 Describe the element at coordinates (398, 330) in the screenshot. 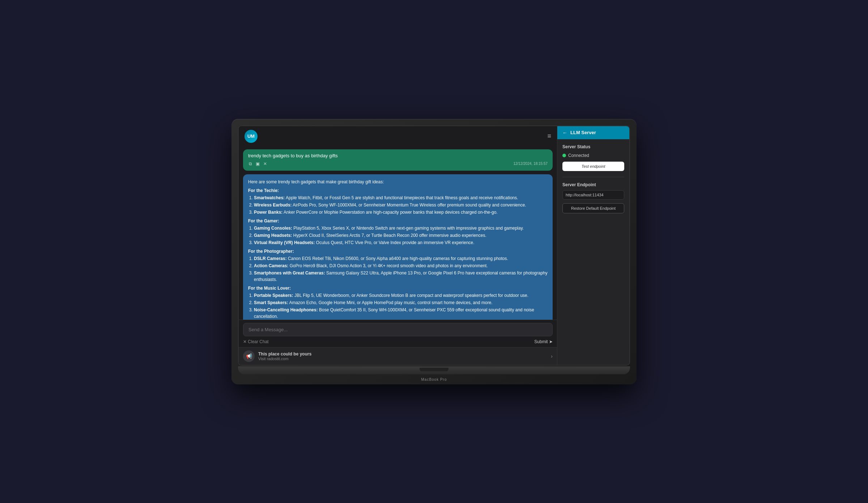

I see `message-input` at that location.